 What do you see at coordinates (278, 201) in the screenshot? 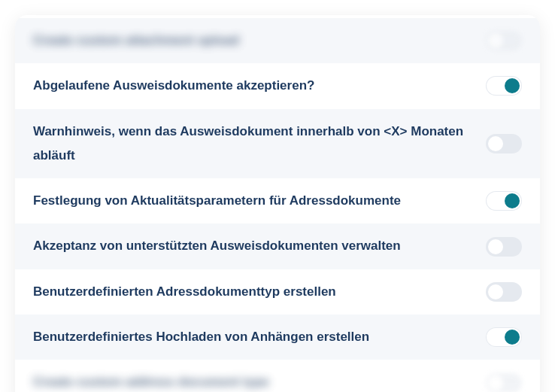
I see `setting-row: Festlegung von Aktualitätsparametern für…` at bounding box center [278, 201].